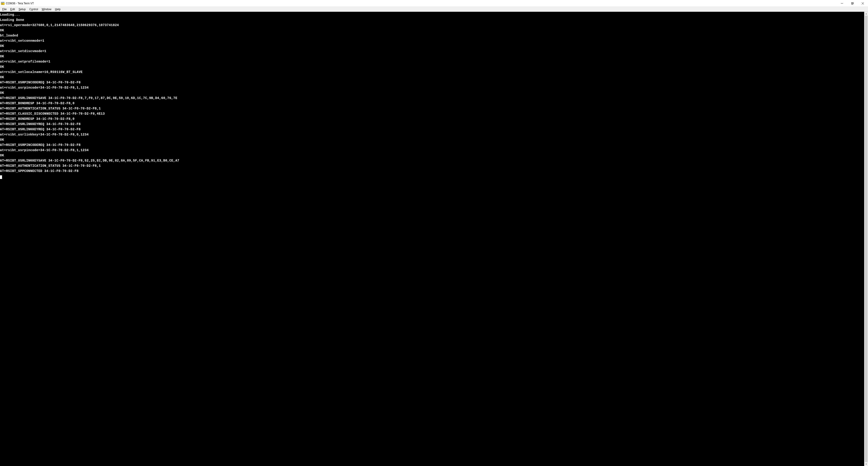  Describe the element at coordinates (866, 239) in the screenshot. I see `scroll-thumb` at that location.